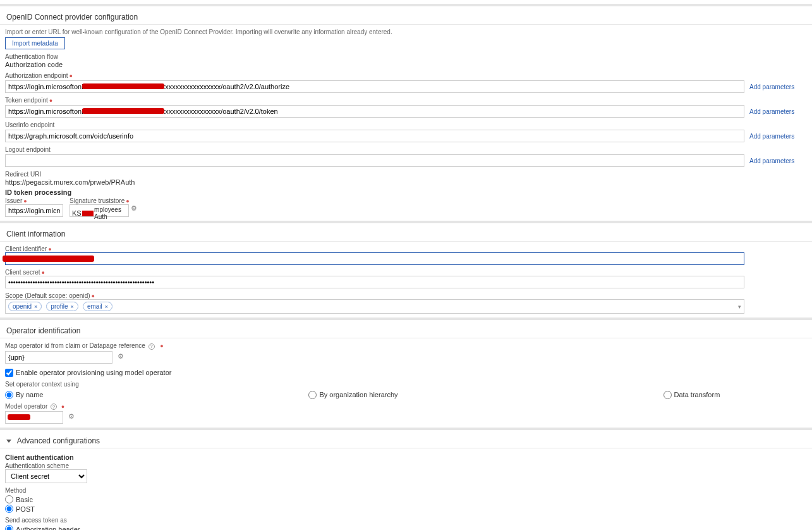 The image size is (812, 530). What do you see at coordinates (406, 296) in the screenshot?
I see `scope-label: Scope (Default scope: openid)●` at bounding box center [406, 296].